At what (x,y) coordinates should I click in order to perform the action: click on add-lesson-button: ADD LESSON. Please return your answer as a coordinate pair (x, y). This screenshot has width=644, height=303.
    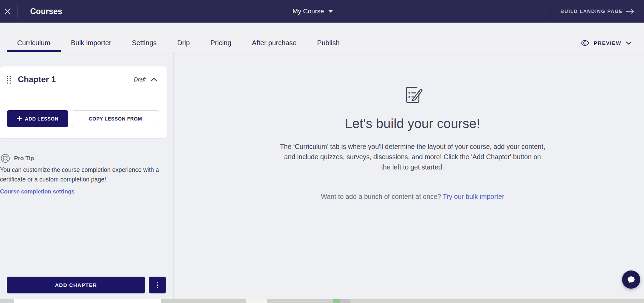
    Looking at the image, I should click on (38, 118).